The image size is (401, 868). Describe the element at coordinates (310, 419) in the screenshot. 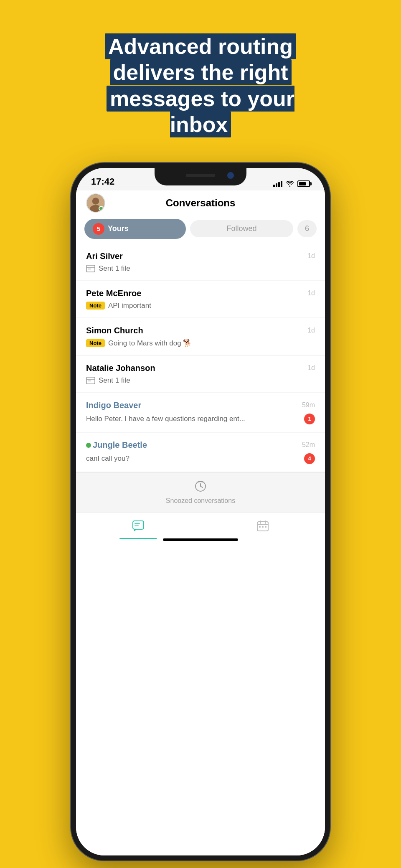

I see `unread-badge: 1` at that location.